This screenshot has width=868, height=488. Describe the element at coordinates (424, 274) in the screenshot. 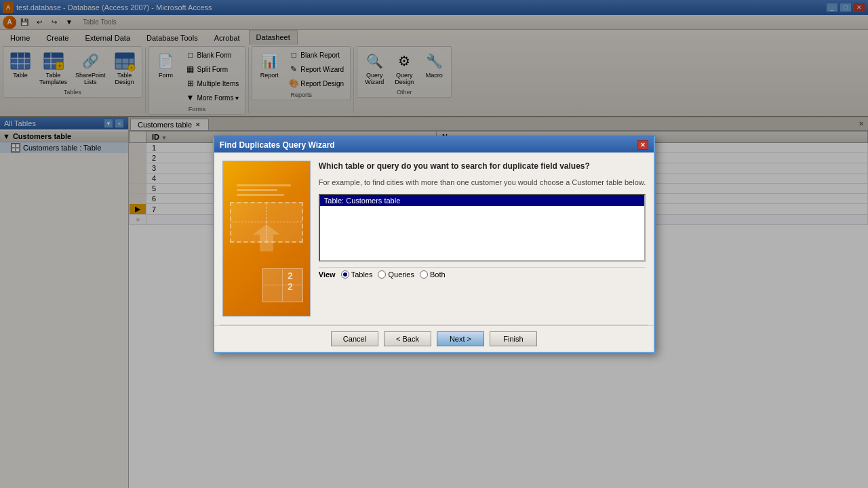

I see `radio-both-circle` at that location.